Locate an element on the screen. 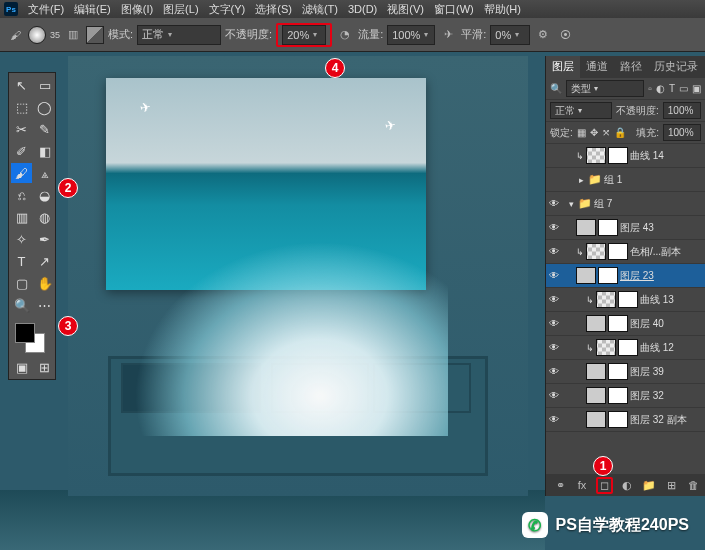  panel-opacity-dropdown: 100% is located at coordinates (682, 110).